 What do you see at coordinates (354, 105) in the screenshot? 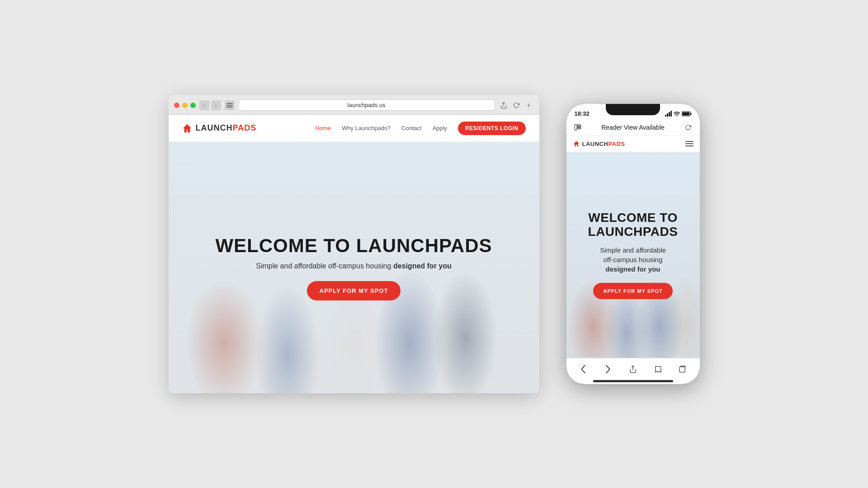
I see `browser-controls-row: ‹ ›` at bounding box center [354, 105].